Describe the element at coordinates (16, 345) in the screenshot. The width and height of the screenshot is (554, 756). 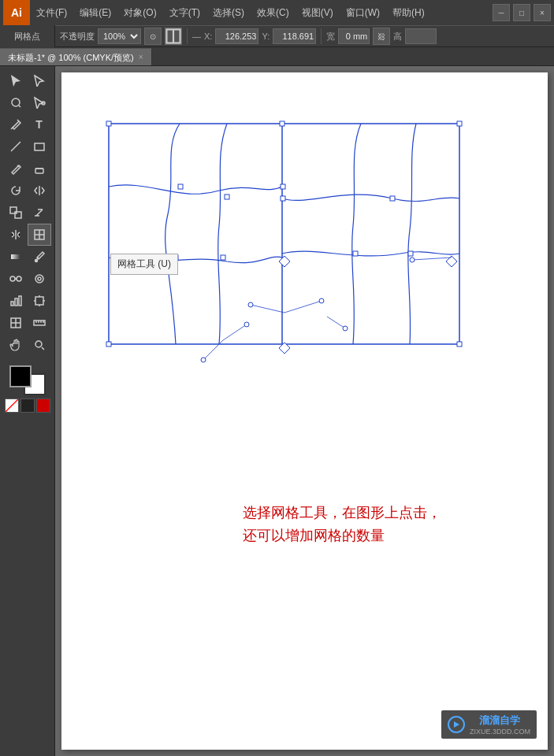
I see `hand-tool` at that location.